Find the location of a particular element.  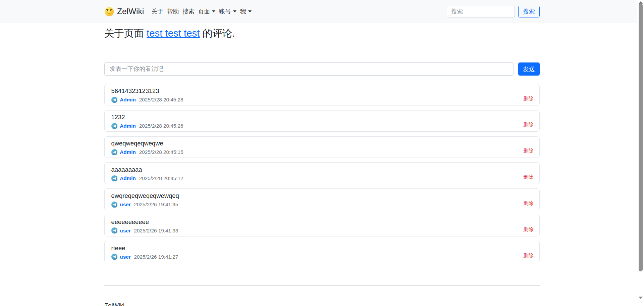

comment-body: ewqreqeqweqeqwewqeq user 2025/2/26 19:41… is located at coordinates (145, 200).